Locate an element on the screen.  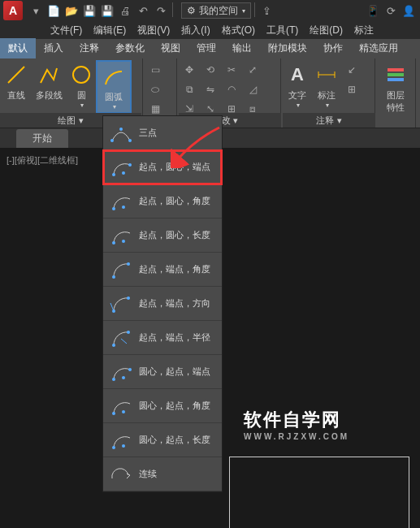
menu-tools: 工具(T) is located at coordinates (283, 31).